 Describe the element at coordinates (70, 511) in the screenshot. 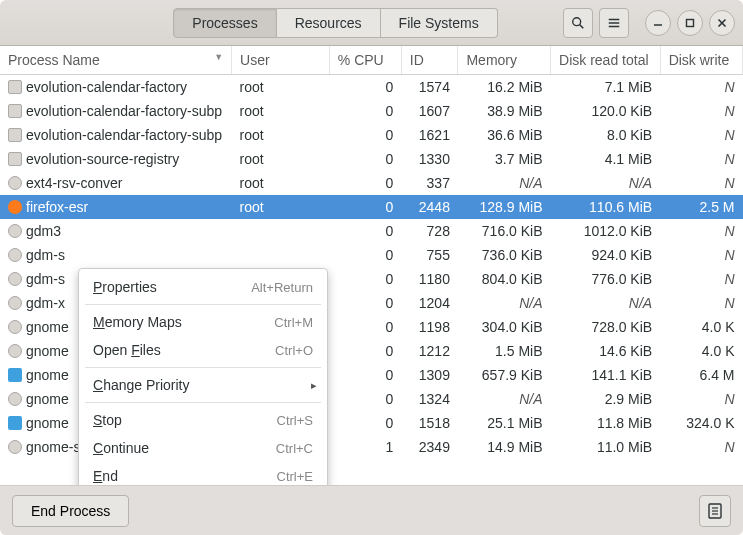

I see `end-process-button: End Process` at that location.